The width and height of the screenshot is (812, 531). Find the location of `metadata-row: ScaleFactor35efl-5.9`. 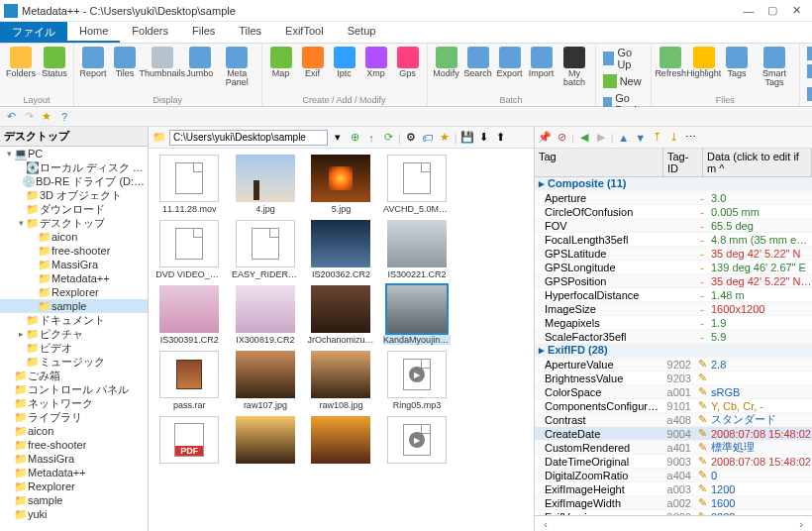

metadata-row: ScaleFactor35efl-5.9 is located at coordinates (673, 337).